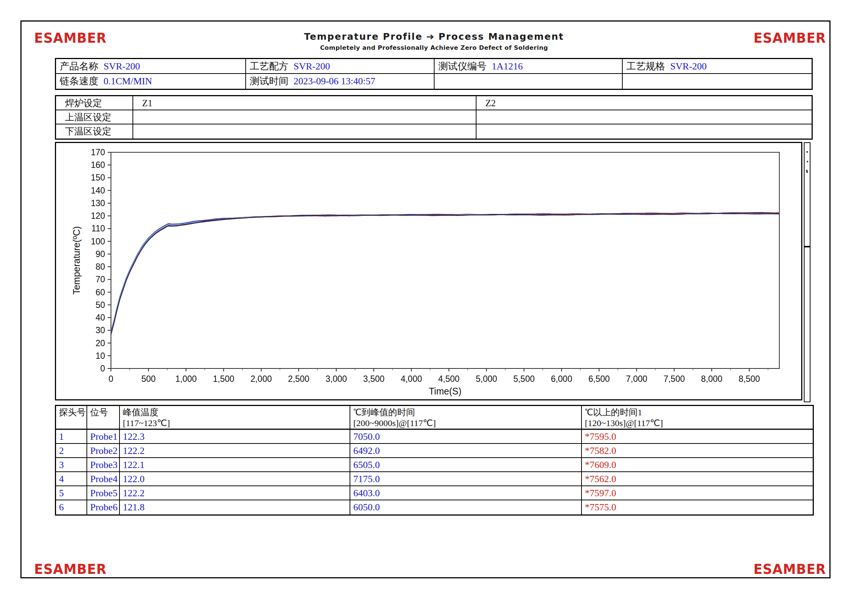  What do you see at coordinates (674, 379) in the screenshot?
I see `x-tick-label: 7,500` at bounding box center [674, 379].